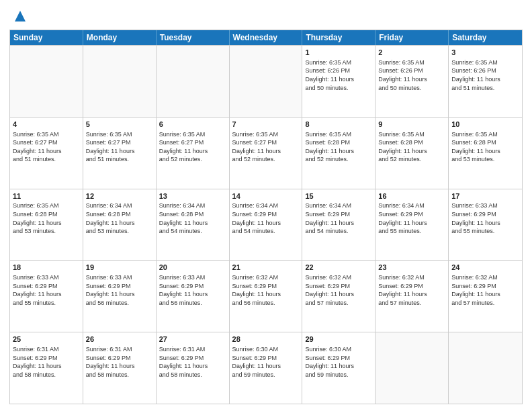 Image resolution: width=532 pixels, height=411 pixels. I want to click on day-number: 8, so click(339, 125).